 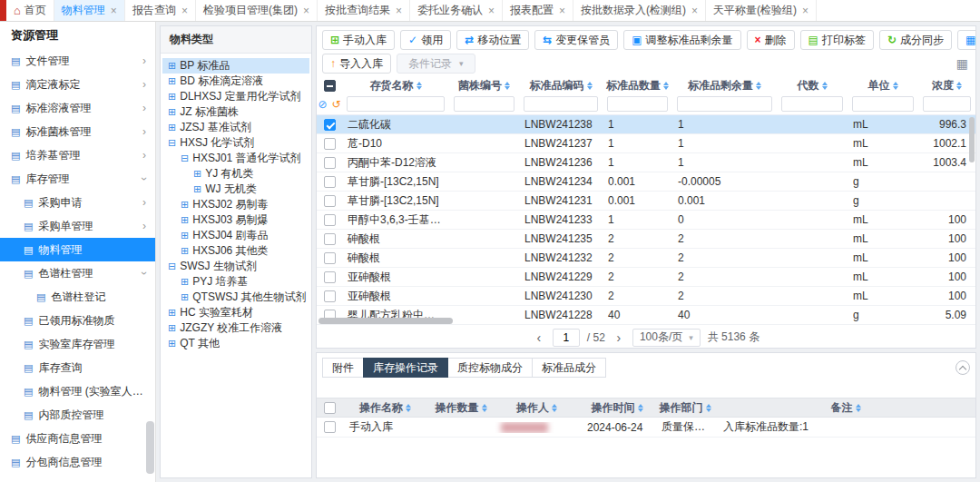 What do you see at coordinates (78, 202) in the screenshot?
I see `sidebar-item-采购申请: ▤采购申请›` at bounding box center [78, 202].